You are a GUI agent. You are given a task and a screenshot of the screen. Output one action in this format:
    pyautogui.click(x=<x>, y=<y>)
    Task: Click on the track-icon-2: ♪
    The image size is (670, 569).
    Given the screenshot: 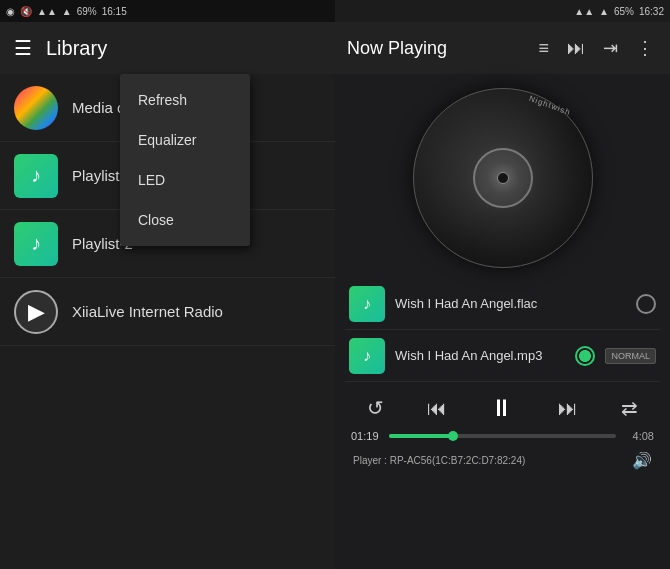 What is the action you would take?
    pyautogui.click(x=367, y=356)
    